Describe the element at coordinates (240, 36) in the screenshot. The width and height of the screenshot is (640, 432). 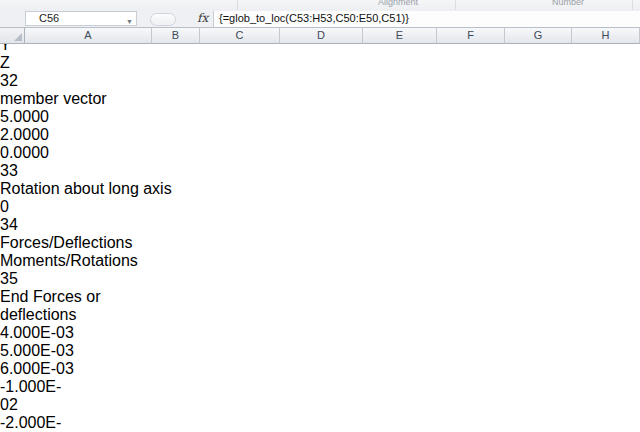
I see `column-header-C: C` at that location.